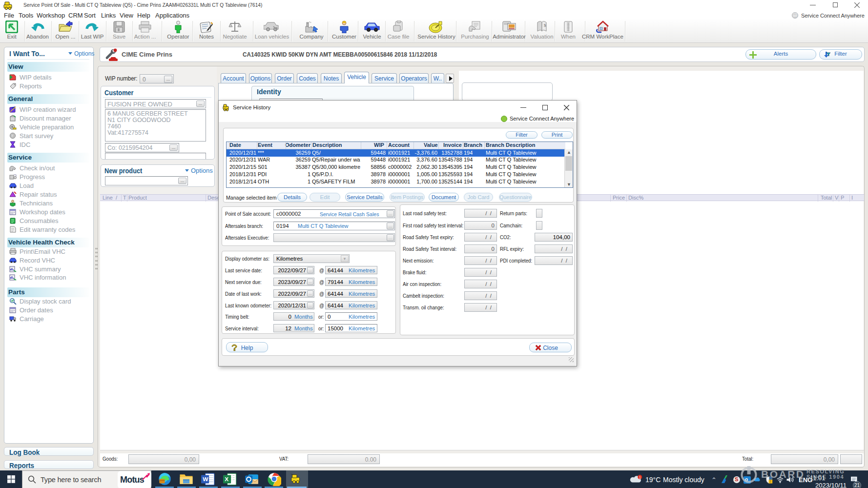 The height and width of the screenshot is (488, 868). What do you see at coordinates (640, 477) in the screenshot?
I see `svg-text: 1` at bounding box center [640, 477].